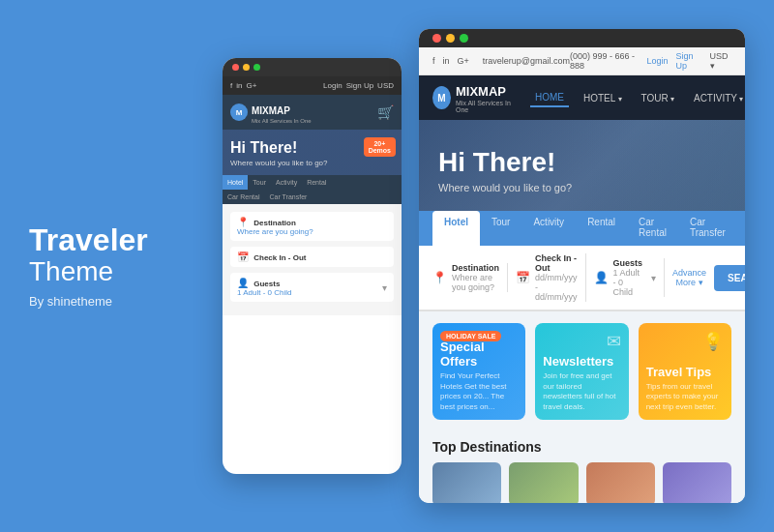 The image size is (774, 532). Describe the element at coordinates (312, 287) in the screenshot. I see `mobile-guests-field: 👤 Guests 1 Adult - 0 Child ▾` at that location.